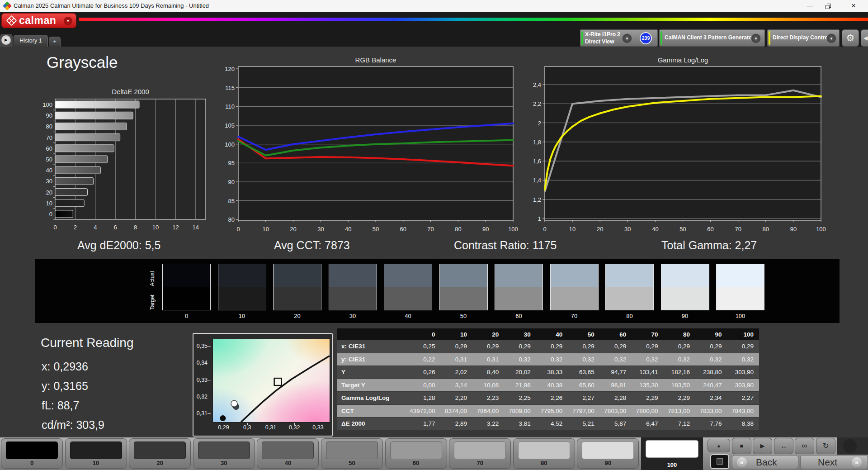 The width and height of the screenshot is (868, 470). I want to click on meter-status-edge, so click(582, 38).